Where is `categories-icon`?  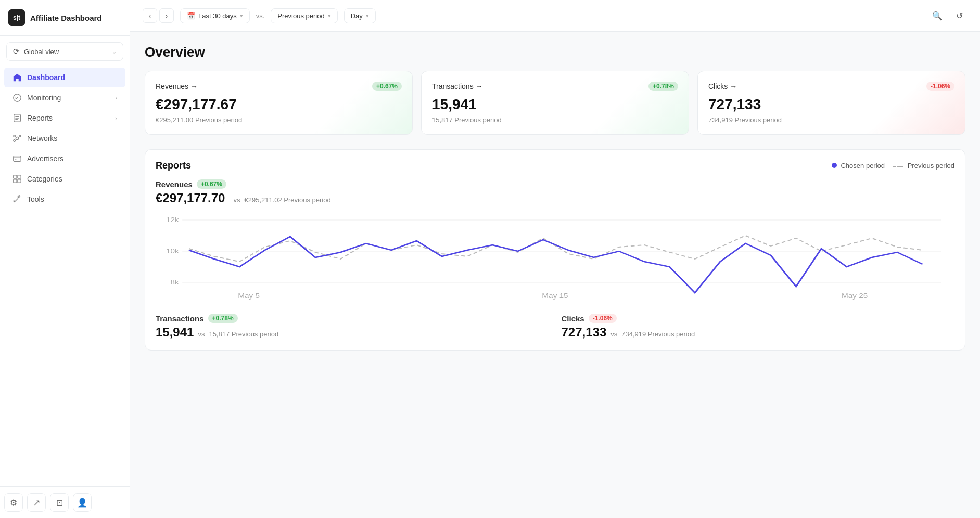 categories-icon is located at coordinates (17, 179).